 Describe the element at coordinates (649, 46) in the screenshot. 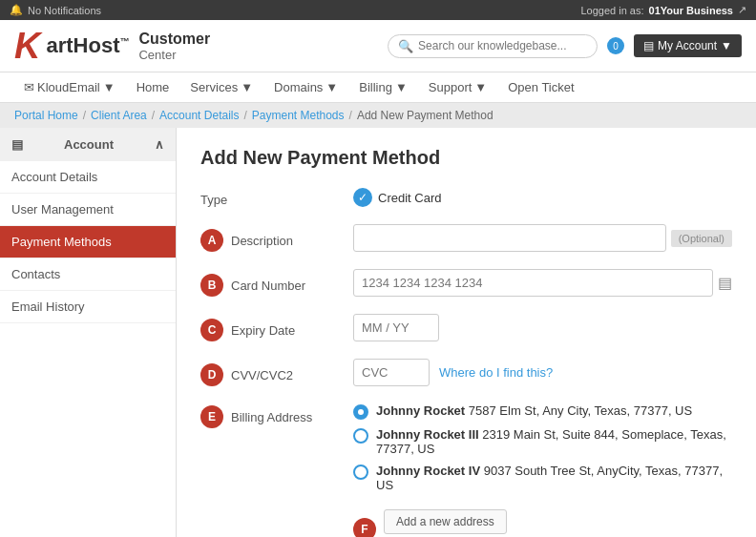

I see `account-icon: ▤` at that location.